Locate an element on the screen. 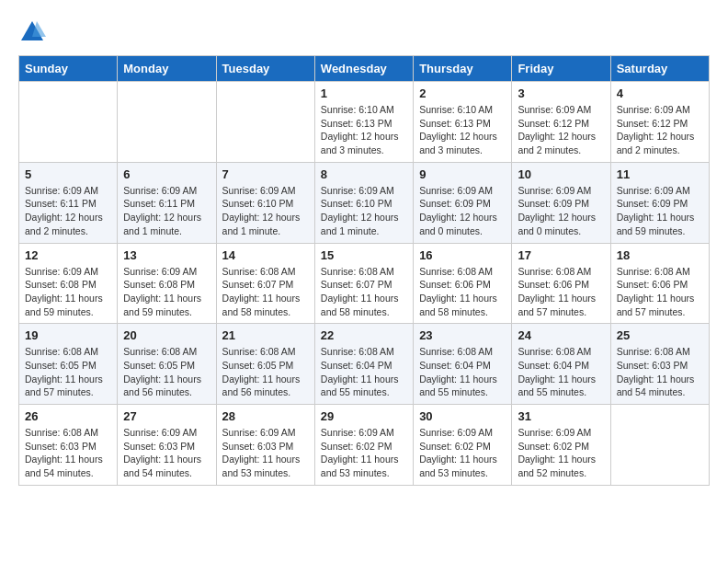 The height and width of the screenshot is (563, 728). calendar-cell: 11Sunrise: 6:09 AMSunset: 6:09 PMDayligh… is located at coordinates (660, 202).